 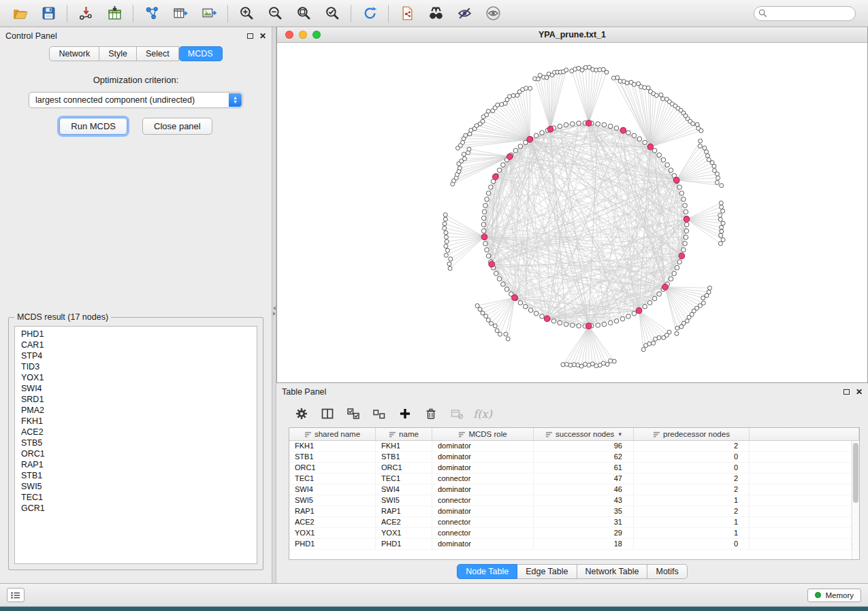 What do you see at coordinates (114, 14) in the screenshot?
I see `import-table-button` at bounding box center [114, 14].